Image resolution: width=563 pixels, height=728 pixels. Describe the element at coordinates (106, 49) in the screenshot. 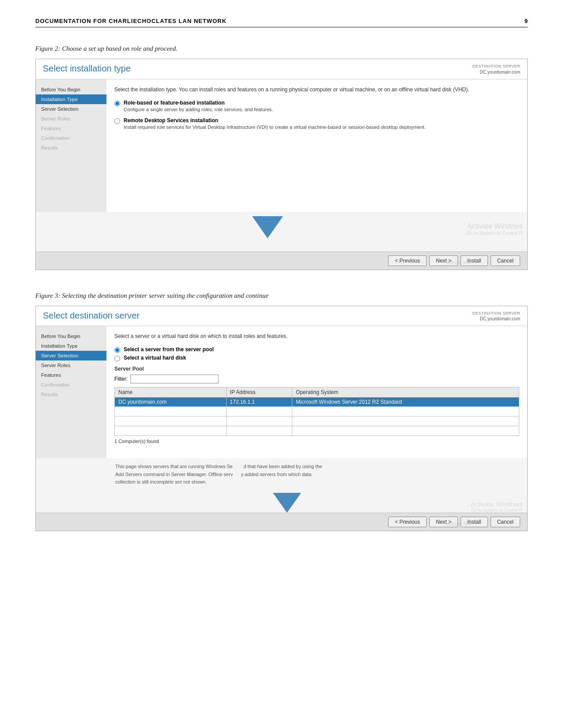

I see `figure2-caption: Figure 2: Choose a set up based on role …` at that location.